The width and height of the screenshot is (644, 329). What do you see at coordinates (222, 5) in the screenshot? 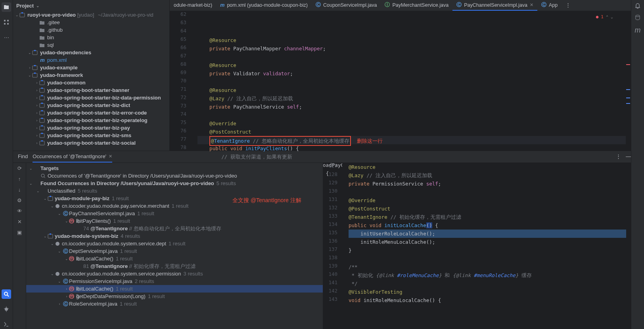
I see `maven-file-icon: m` at bounding box center [222, 5].